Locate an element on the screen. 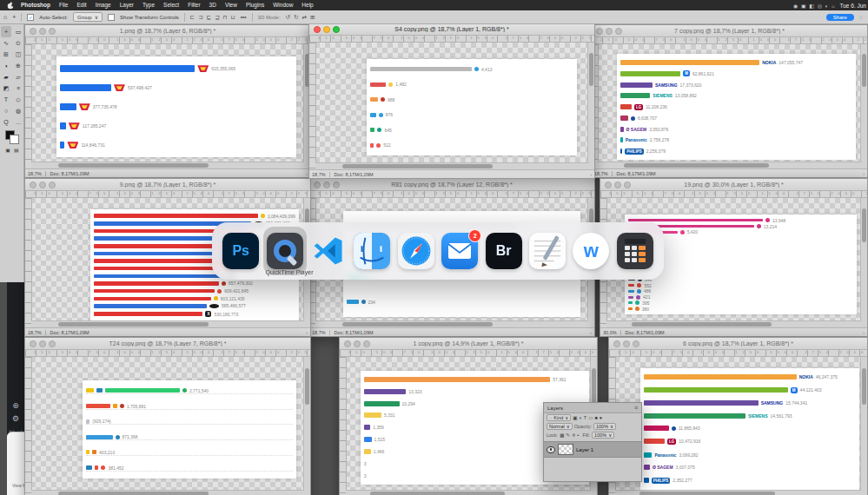 Image resolution: width=868 pixels, height=495 pixels. filter-icon: ● is located at coordinates (601, 418).